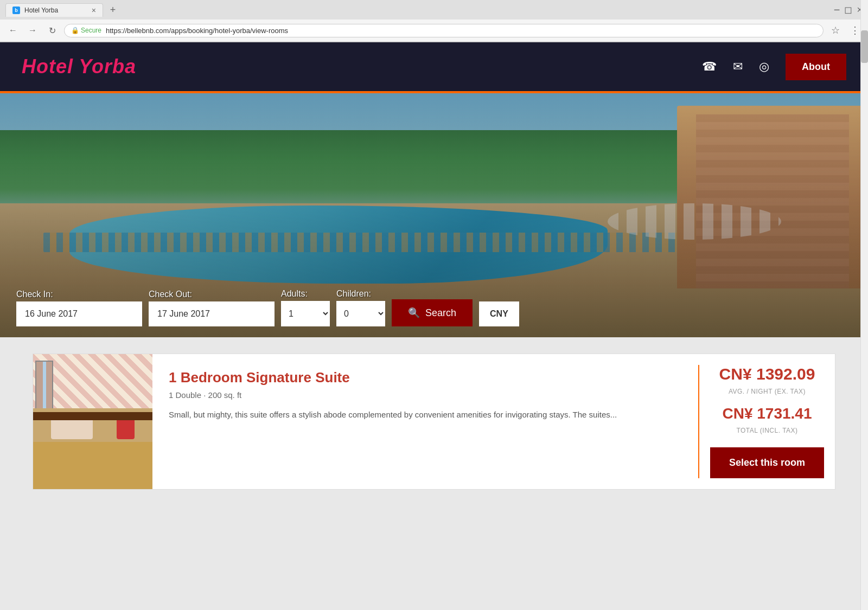  What do you see at coordinates (212, 308) in the screenshot?
I see `checkout-field: Check Out:` at bounding box center [212, 308].